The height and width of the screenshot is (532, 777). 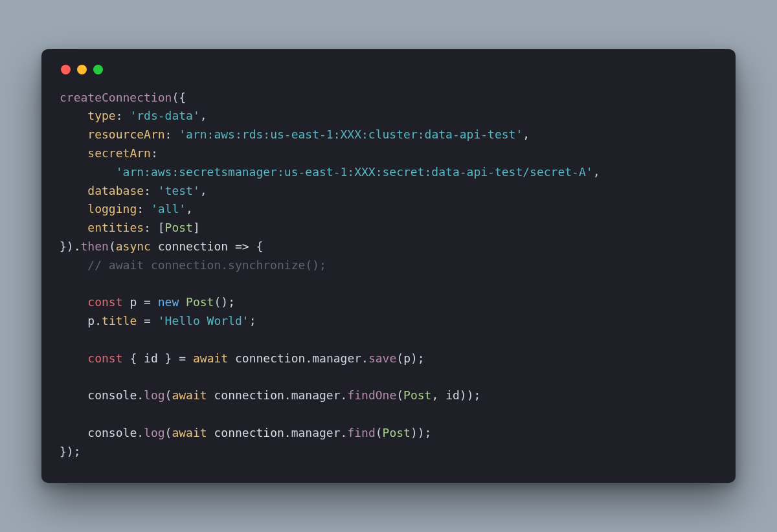 I want to click on prop-type: type, so click(x=101, y=115).